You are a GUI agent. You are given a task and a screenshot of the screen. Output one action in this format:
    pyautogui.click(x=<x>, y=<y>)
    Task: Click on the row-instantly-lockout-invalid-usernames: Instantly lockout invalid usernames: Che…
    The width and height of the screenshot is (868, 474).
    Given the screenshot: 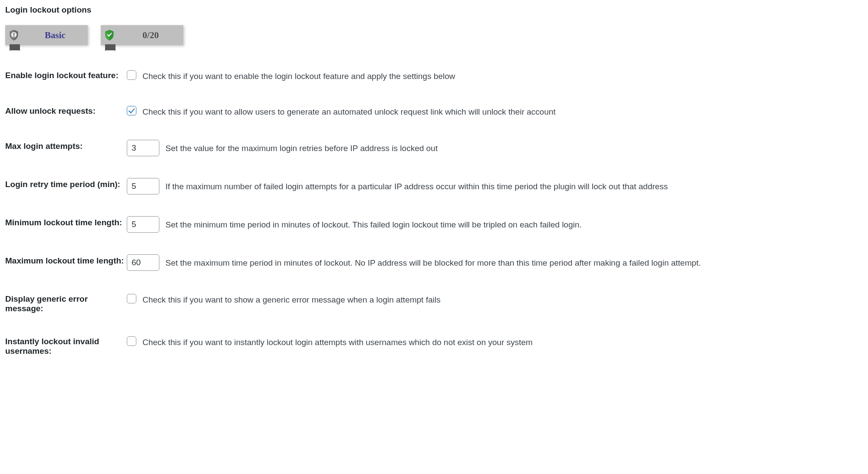 What is the action you would take?
    pyautogui.click(x=434, y=346)
    